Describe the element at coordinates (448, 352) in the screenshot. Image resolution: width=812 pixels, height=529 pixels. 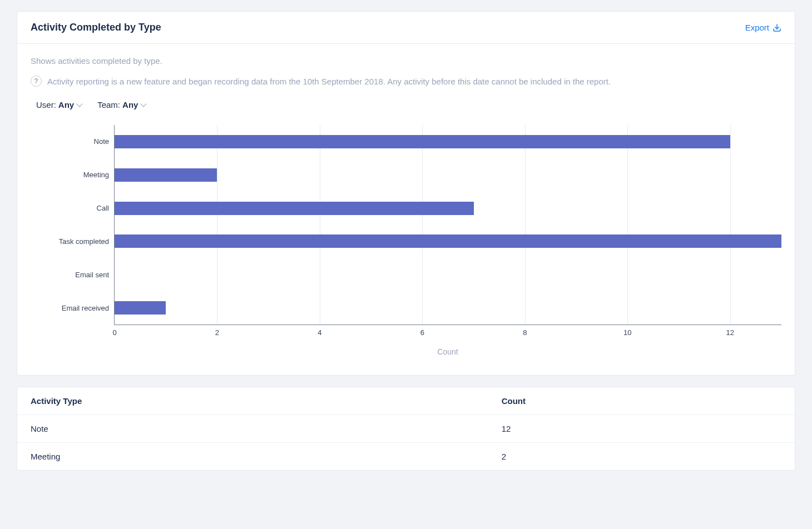
I see `x-axis-title: Count` at that location.